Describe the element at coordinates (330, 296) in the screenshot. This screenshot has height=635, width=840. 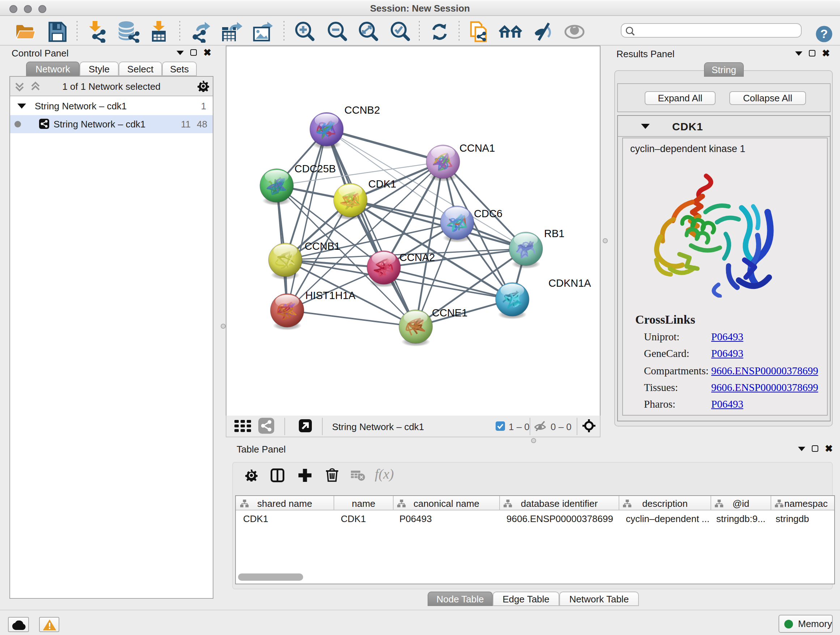
I see `svg-text: HIST1H1A` at that location.